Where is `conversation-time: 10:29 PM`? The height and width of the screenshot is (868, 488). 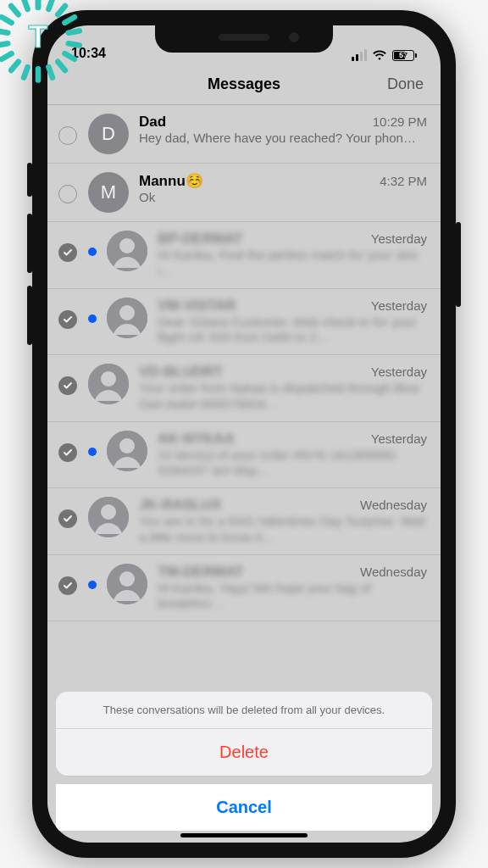 conversation-time: 10:29 PM is located at coordinates (400, 122).